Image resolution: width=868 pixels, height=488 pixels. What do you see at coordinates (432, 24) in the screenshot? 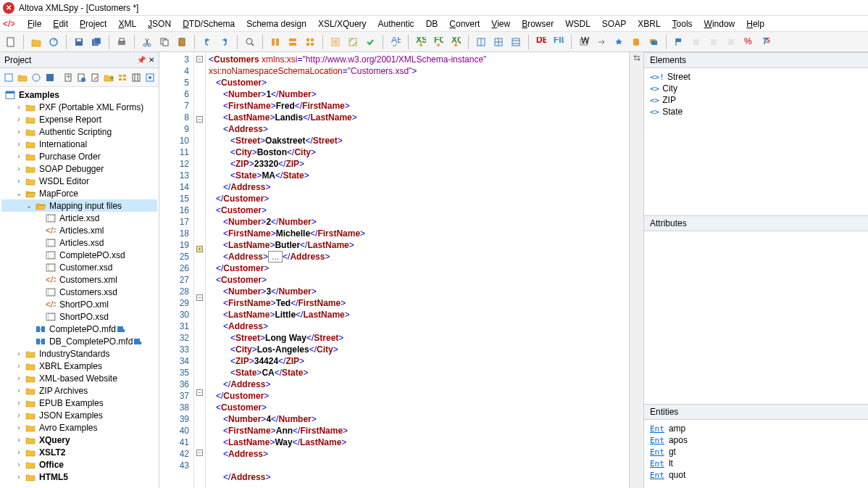
I see `menu-db: DB` at bounding box center [432, 24].